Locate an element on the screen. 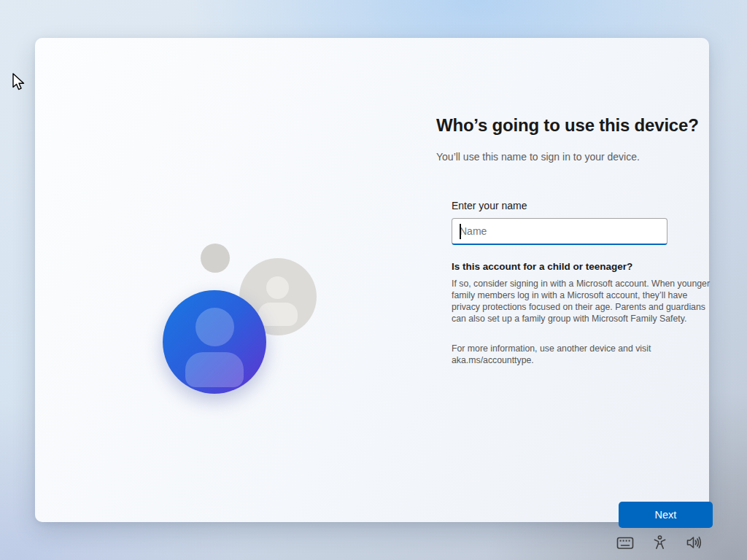  child-account-body: If so, consider signing in with a Micros… is located at coordinates (582, 301).